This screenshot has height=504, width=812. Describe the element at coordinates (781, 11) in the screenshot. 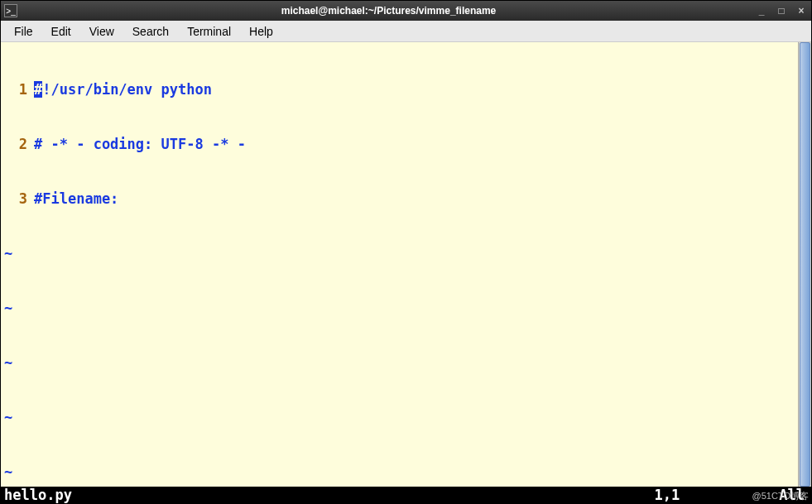

I see `window-controls: _ □ ×` at that location.